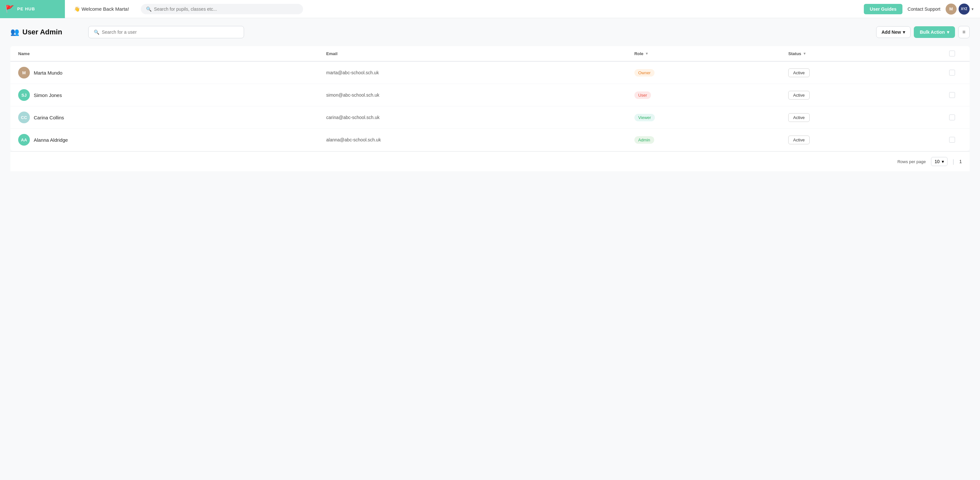  I want to click on user-search-bar: 🔍, so click(166, 32).